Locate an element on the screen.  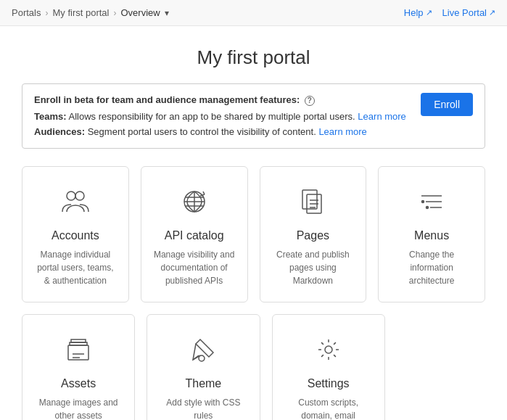
card-settings: SettingsCustom scripts, domain, email se… is located at coordinates (329, 367).